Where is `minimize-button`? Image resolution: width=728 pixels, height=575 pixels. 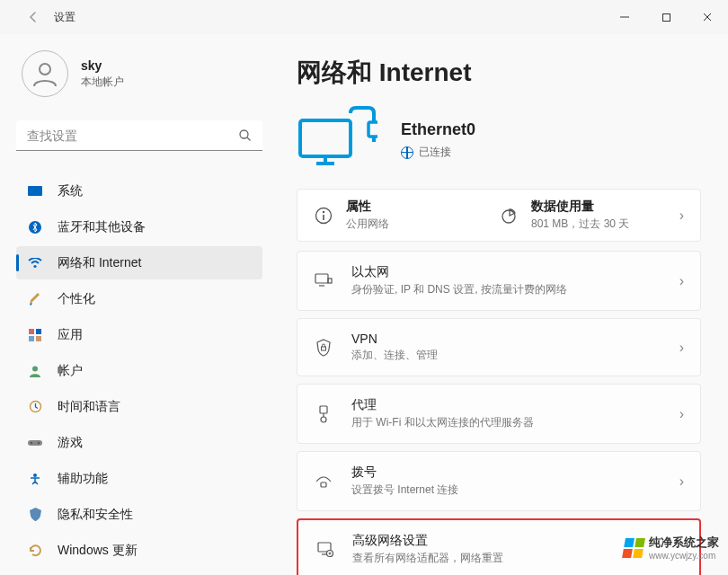
minimize-button is located at coordinates (625, 17).